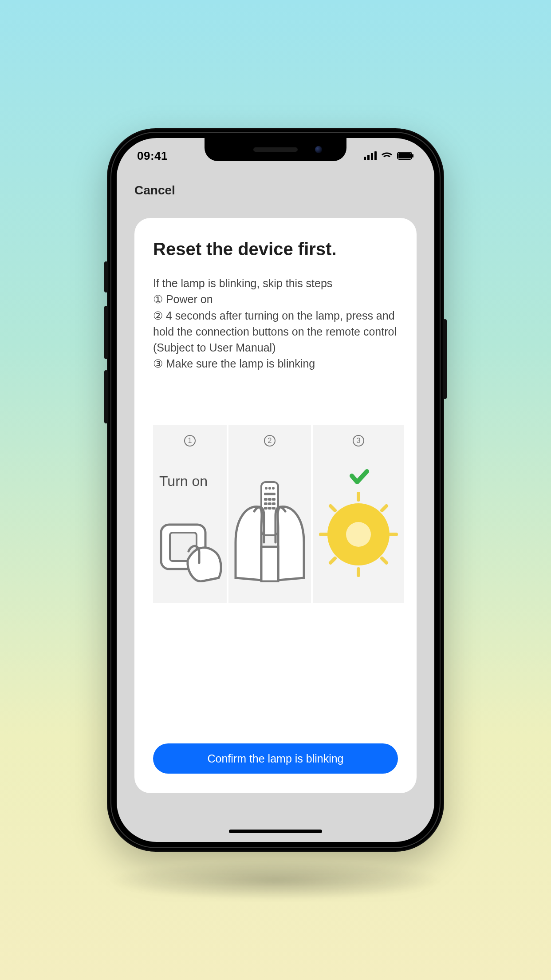 This screenshot has height=980, width=551. I want to click on status-time: 09:41, so click(153, 156).